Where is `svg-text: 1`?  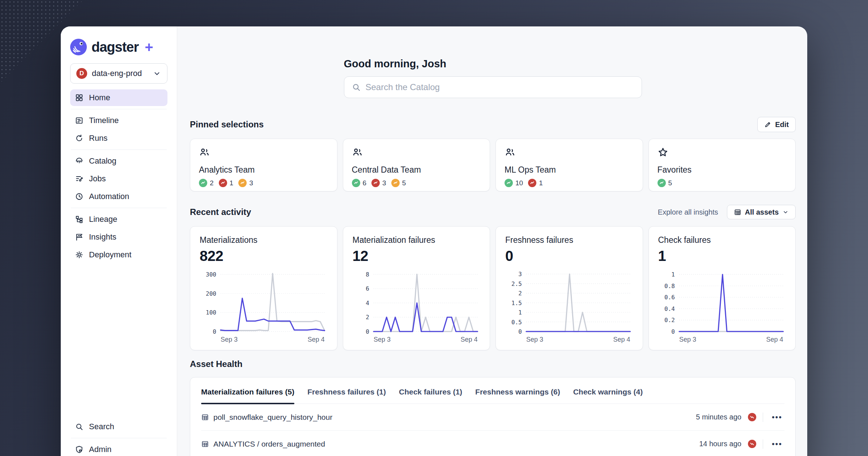
svg-text: 1 is located at coordinates (520, 313).